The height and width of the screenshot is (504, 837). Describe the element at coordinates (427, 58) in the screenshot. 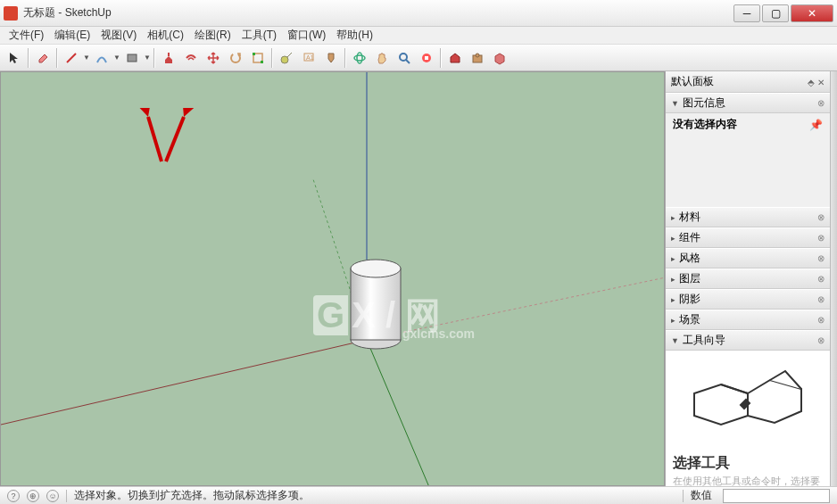

I see `zoom-extents-tool-icon` at that location.